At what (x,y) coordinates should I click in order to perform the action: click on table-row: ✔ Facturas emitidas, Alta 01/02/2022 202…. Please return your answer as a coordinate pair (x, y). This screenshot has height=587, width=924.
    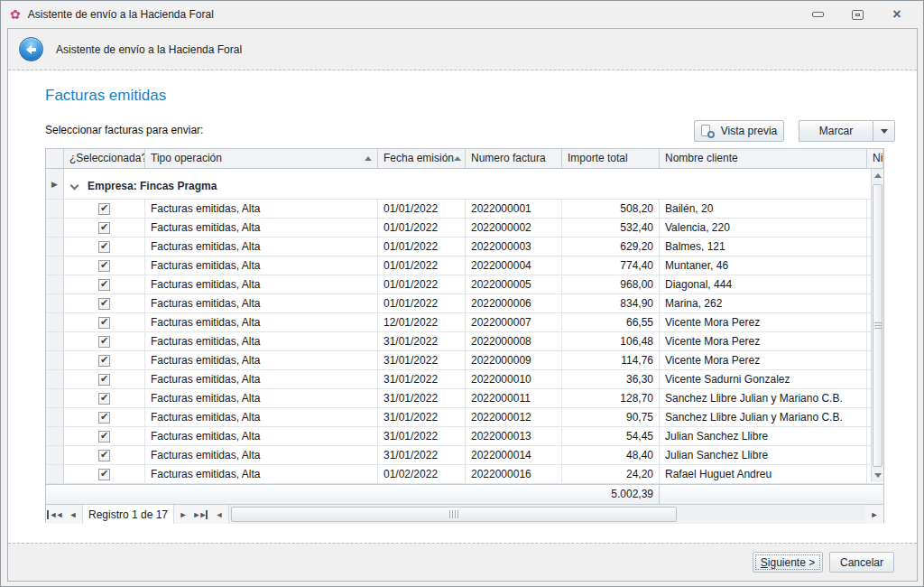
    Looking at the image, I should click on (465, 475).